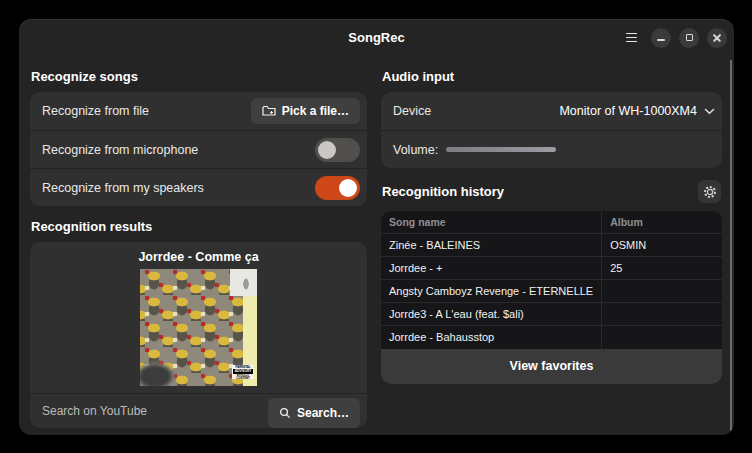 The width and height of the screenshot is (752, 453). What do you see at coordinates (552, 111) in the screenshot?
I see `device-row: Device Monitor of WH-1000XM4` at bounding box center [552, 111].